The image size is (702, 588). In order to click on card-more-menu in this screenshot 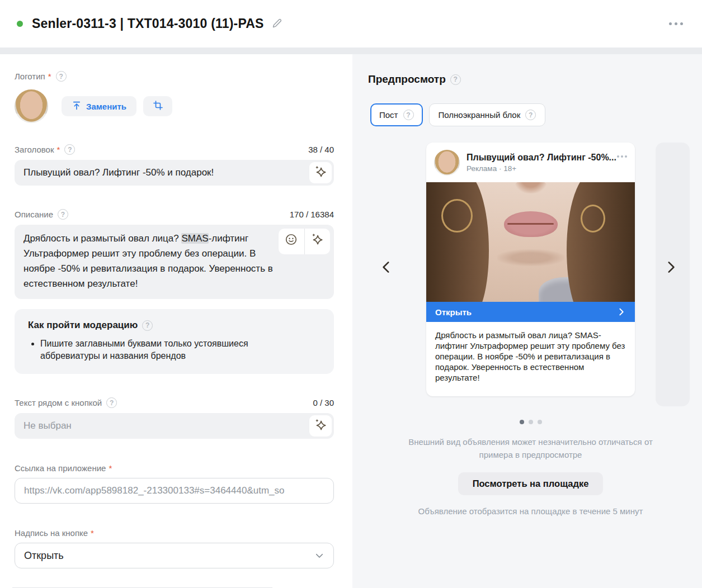, I will do `click(622, 157)`.